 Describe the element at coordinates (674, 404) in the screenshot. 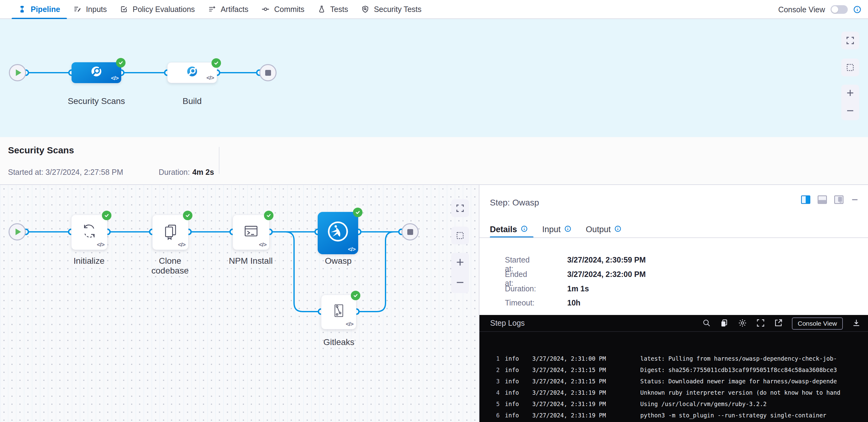

I see `log-line: 5info3/27/2024, 2:31:19 PMUsing /usr/loc…` at that location.